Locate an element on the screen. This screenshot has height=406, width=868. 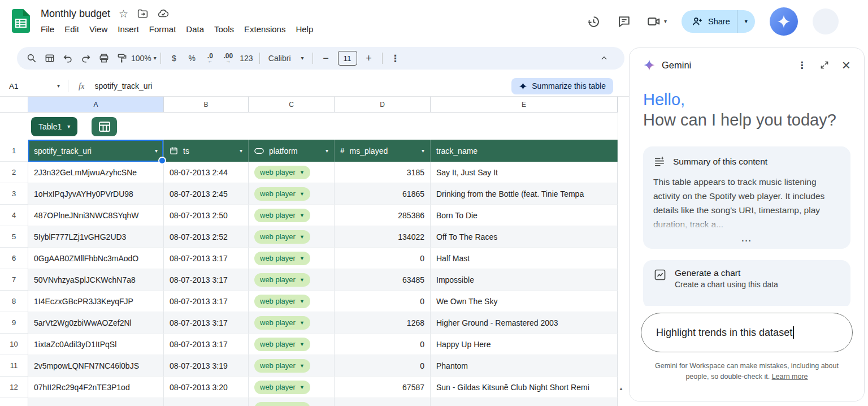
header-cell-platform: platform ▾ is located at coordinates (292, 150).